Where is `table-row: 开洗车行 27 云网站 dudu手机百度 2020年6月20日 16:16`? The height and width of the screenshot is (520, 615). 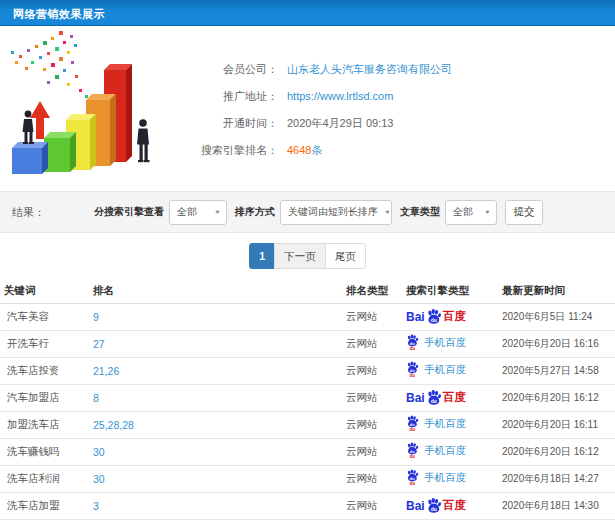 table-row: 开洗车行 27 云网站 dudu手机百度 2020年6月20日 16:16 is located at coordinates (308, 344).